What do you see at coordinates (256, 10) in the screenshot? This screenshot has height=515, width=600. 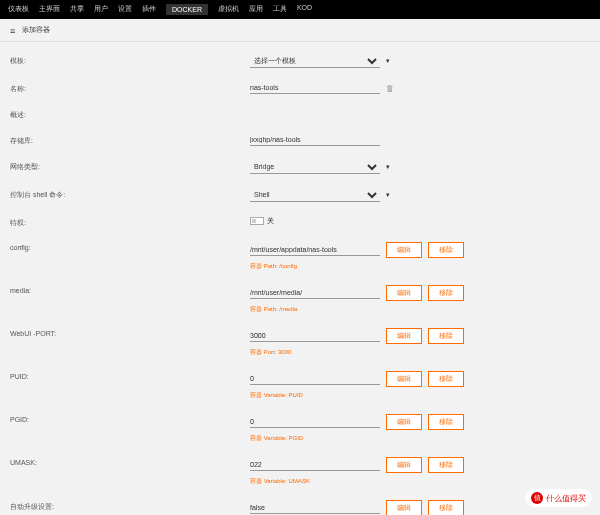 I see `nav-item: 应用` at bounding box center [256, 10].